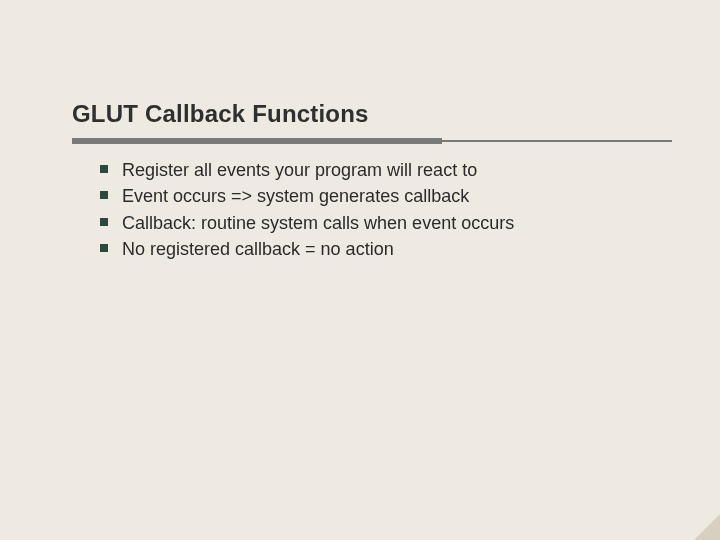 The height and width of the screenshot is (540, 720). Describe the element at coordinates (366, 141) in the screenshot. I see `title-underline` at that location.